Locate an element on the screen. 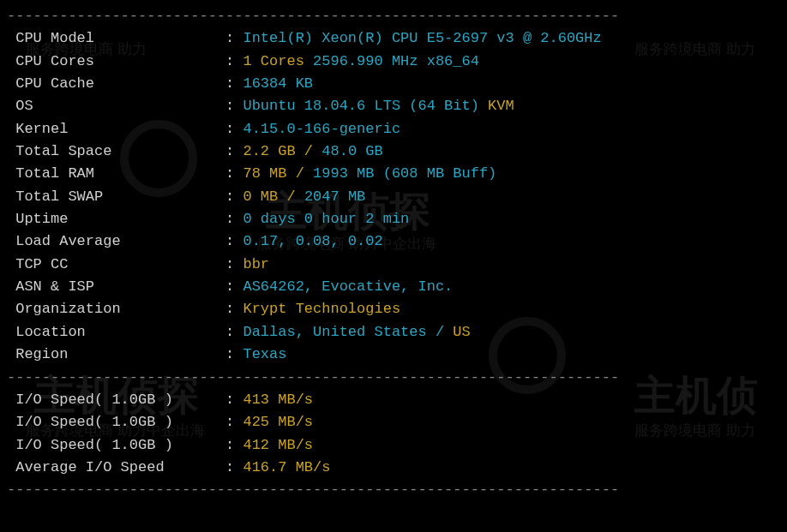 The width and height of the screenshot is (787, 532). row-value: 0 days 0 hour 2 min is located at coordinates (326, 219).